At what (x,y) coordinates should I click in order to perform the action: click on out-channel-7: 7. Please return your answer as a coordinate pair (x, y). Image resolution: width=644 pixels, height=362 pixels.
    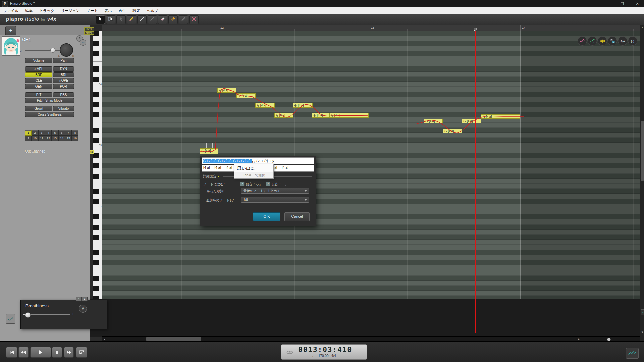
    Looking at the image, I should click on (68, 133).